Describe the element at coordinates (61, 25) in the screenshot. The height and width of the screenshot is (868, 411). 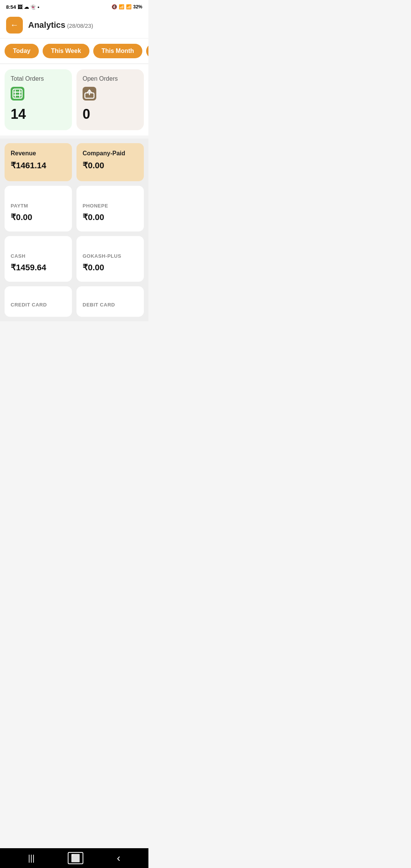
I see `header-text: Analytics (28/08/23)` at that location.